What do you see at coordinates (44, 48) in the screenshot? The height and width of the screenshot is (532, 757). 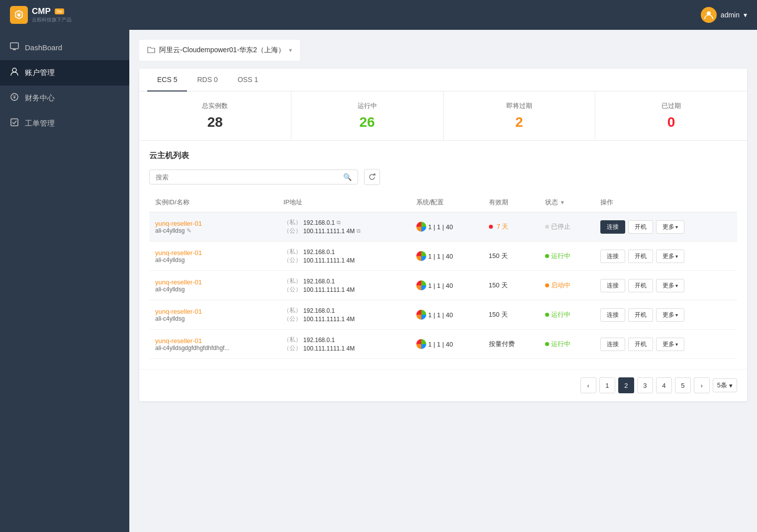 I see `sidebar-label-dashboard: DashBoard` at bounding box center [44, 48].